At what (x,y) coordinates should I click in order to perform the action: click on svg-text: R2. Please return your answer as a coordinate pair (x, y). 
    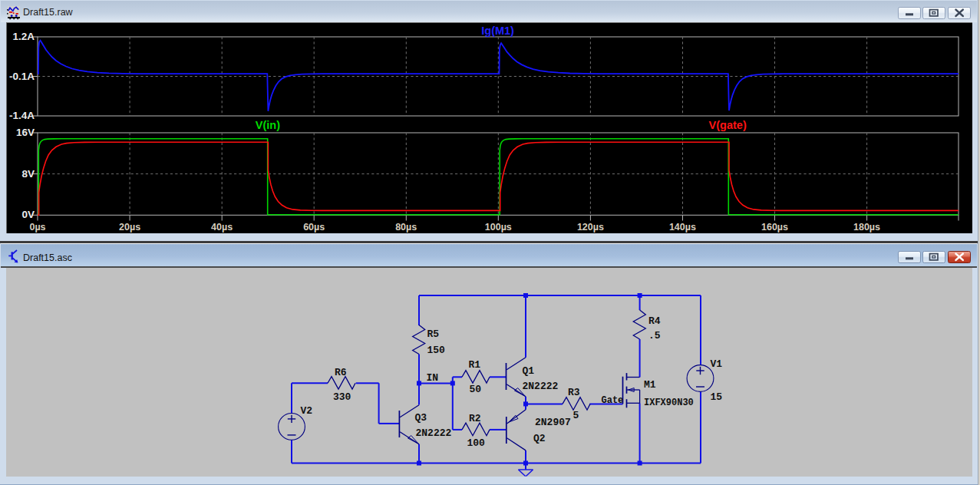
    Looking at the image, I should click on (475, 419).